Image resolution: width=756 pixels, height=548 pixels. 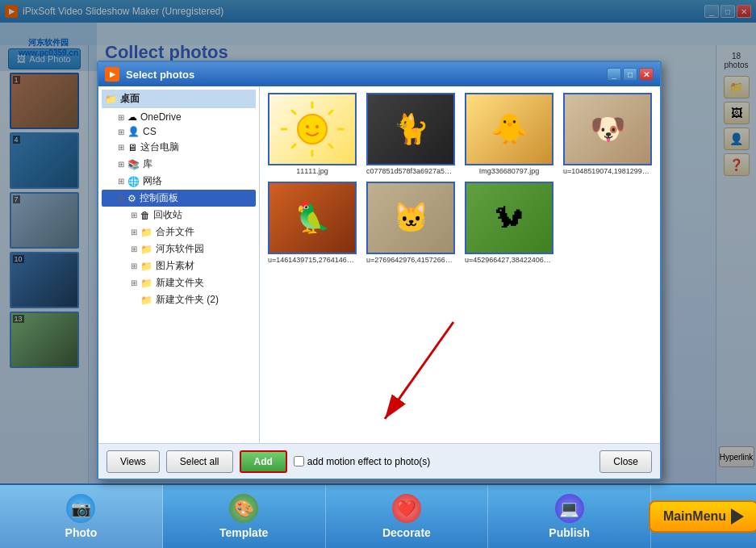 What do you see at coordinates (608, 171) in the screenshot?
I see `photo-name-3: u=1048519074,1981299501&fm=26&...` at bounding box center [608, 171].